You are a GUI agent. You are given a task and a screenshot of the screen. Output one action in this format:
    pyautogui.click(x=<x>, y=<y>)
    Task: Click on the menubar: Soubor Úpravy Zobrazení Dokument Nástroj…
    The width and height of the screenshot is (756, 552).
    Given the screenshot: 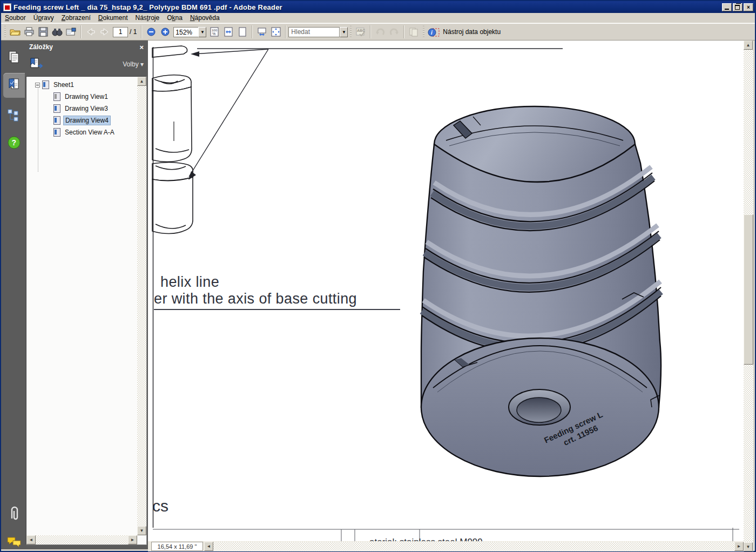 What is the action you would take?
    pyautogui.click(x=378, y=18)
    